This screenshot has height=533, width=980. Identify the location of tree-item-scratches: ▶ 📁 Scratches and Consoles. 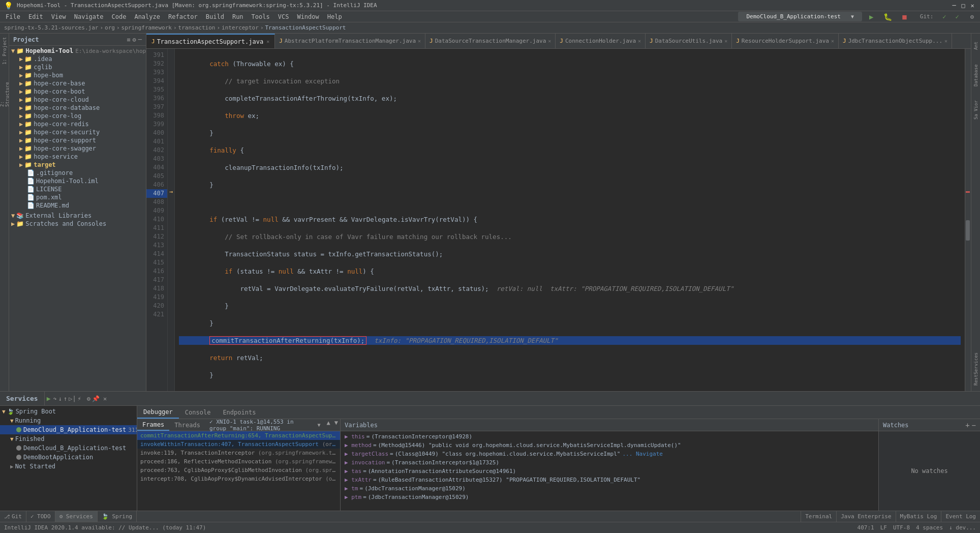
(77, 224).